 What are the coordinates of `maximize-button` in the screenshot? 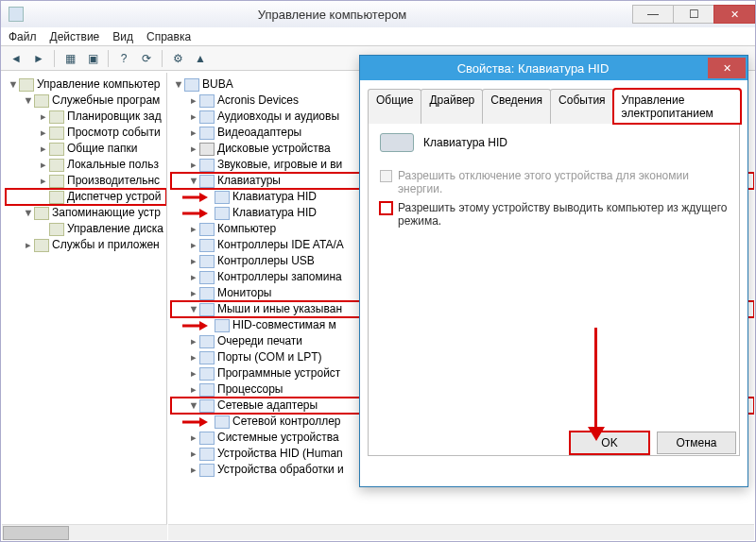 It's located at (694, 14).